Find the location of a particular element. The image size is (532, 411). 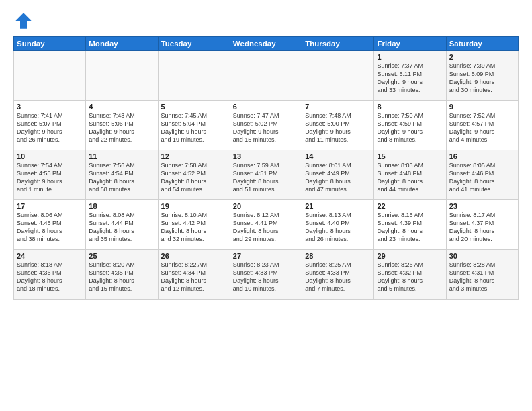

week-row-0: 1Sunrise: 7:37 AM Sunset: 5:11 PM Daylig… is located at coordinates (266, 76).